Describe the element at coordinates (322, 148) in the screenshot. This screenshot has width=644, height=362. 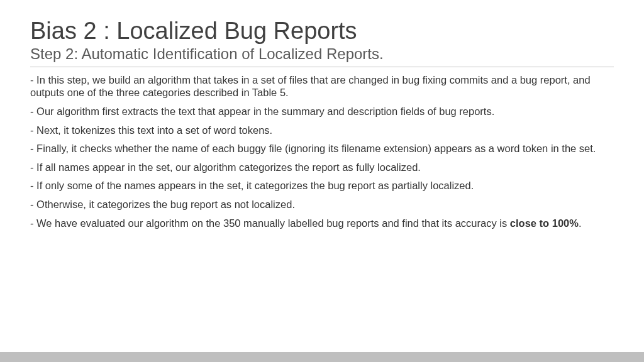
I see `bullet-item: - Finally, it checks whether the name of…` at that location.